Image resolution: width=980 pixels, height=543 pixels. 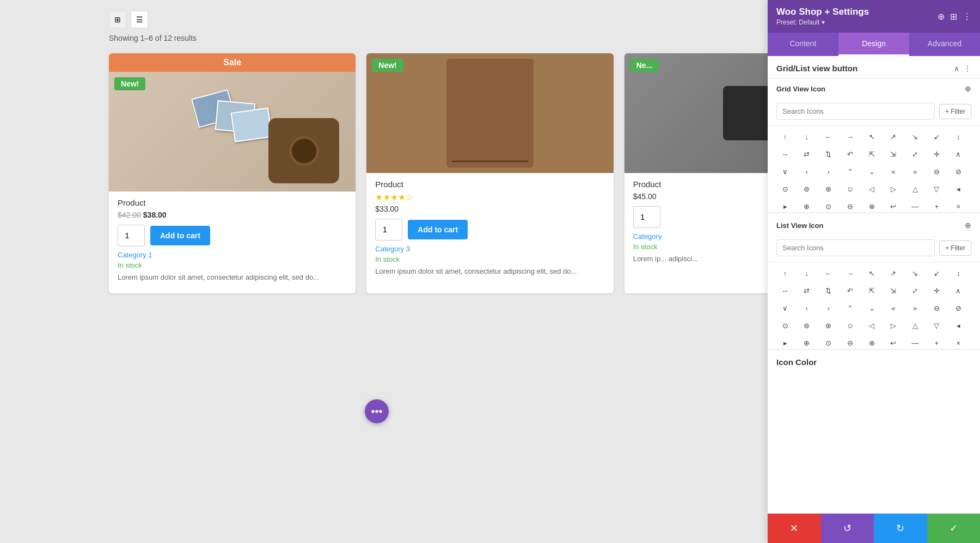 I want to click on grid-icon-select-btn: ⊕, so click(x=968, y=89).